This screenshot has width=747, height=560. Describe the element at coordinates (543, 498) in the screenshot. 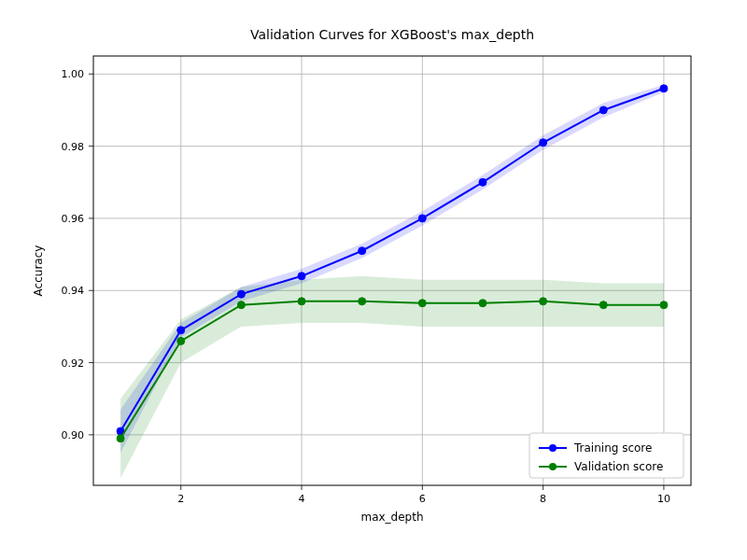

I see `x-tick-label: 8` at that location.